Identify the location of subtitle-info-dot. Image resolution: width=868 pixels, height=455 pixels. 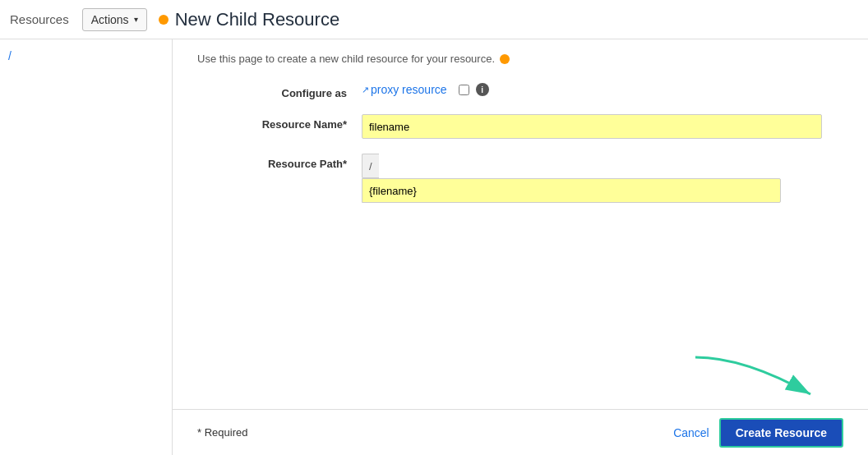
(505, 59).